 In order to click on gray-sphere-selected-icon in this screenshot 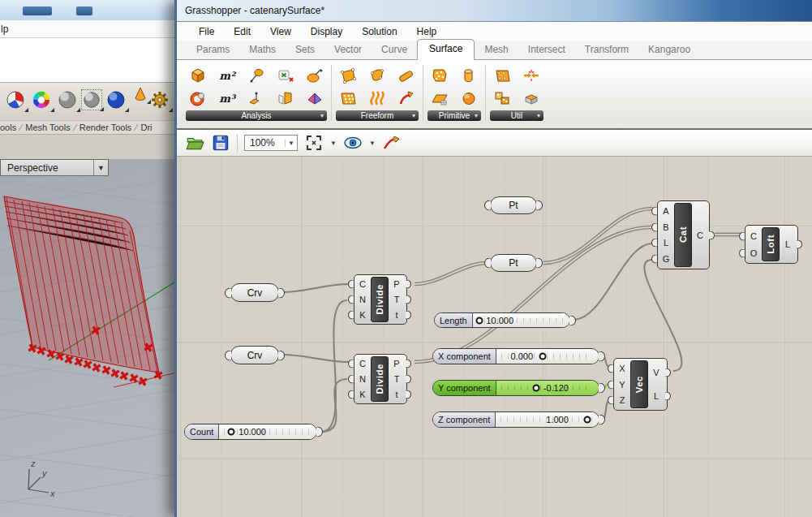, I will do `click(92, 100)`.